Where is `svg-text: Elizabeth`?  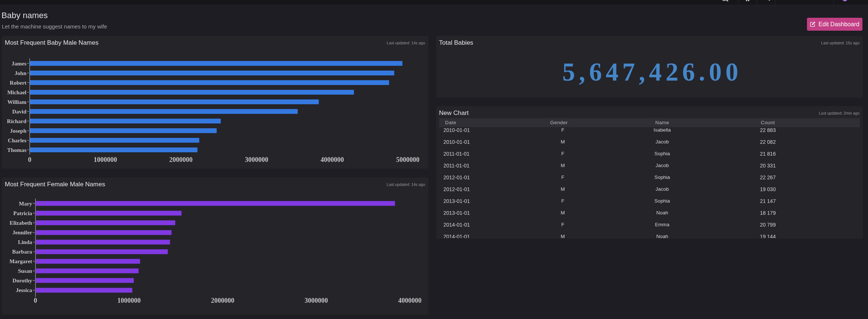
svg-text: Elizabeth is located at coordinates (21, 223).